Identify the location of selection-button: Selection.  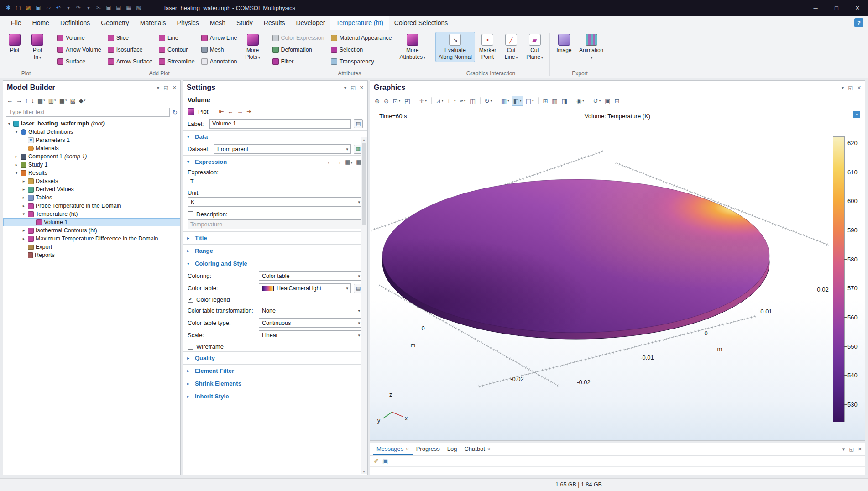
(362, 50).